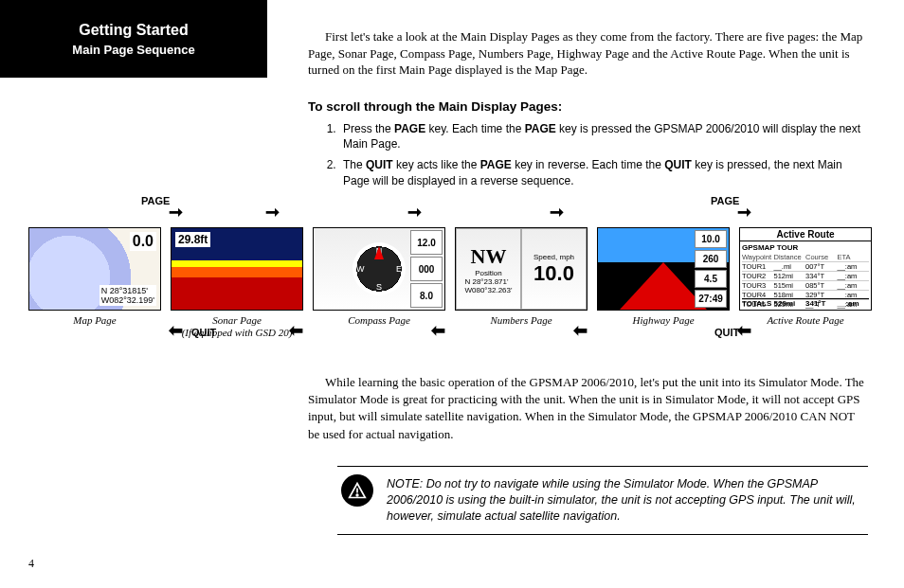 The width and height of the screenshot is (904, 588). What do you see at coordinates (588, 409) in the screenshot?
I see `simulator-text: While learning the basic operation of th…` at bounding box center [588, 409].